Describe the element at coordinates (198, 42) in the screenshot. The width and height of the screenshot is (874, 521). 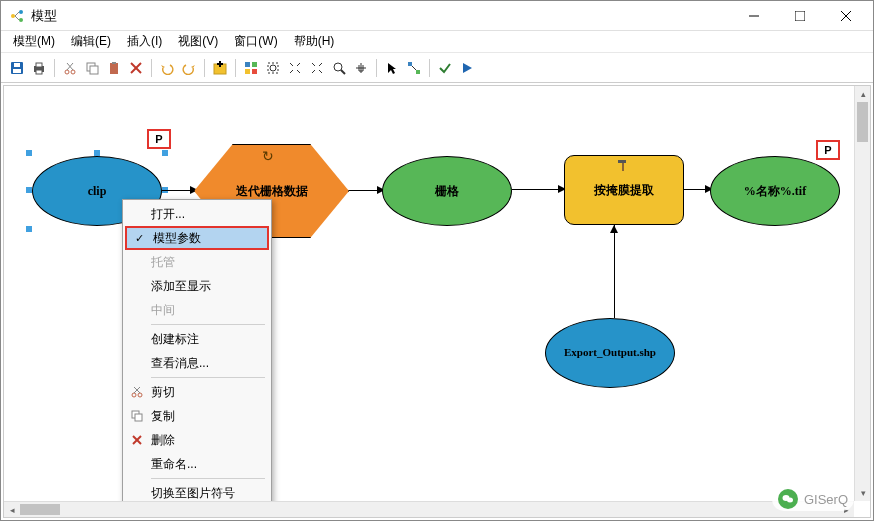
I see `menu-view: 视图(V)` at that location.